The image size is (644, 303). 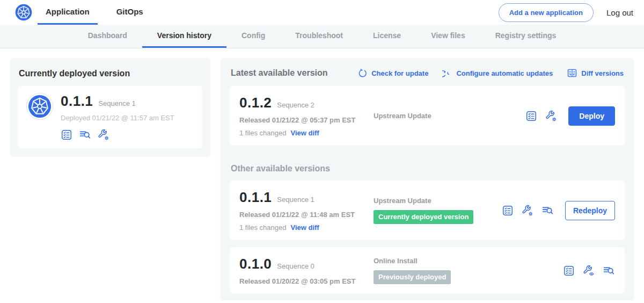 What do you see at coordinates (185, 37) in the screenshot?
I see `subnav-version-history: Version history` at bounding box center [185, 37].